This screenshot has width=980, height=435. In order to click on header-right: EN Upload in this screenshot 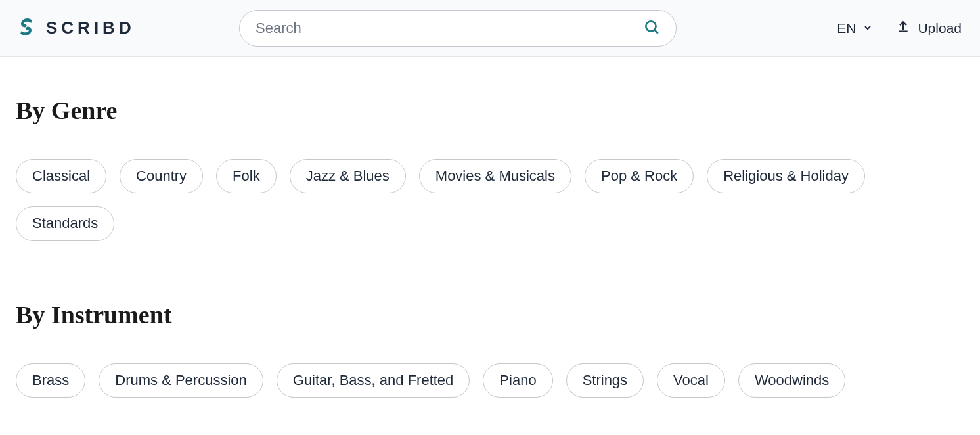, I will do `click(901, 28)`.